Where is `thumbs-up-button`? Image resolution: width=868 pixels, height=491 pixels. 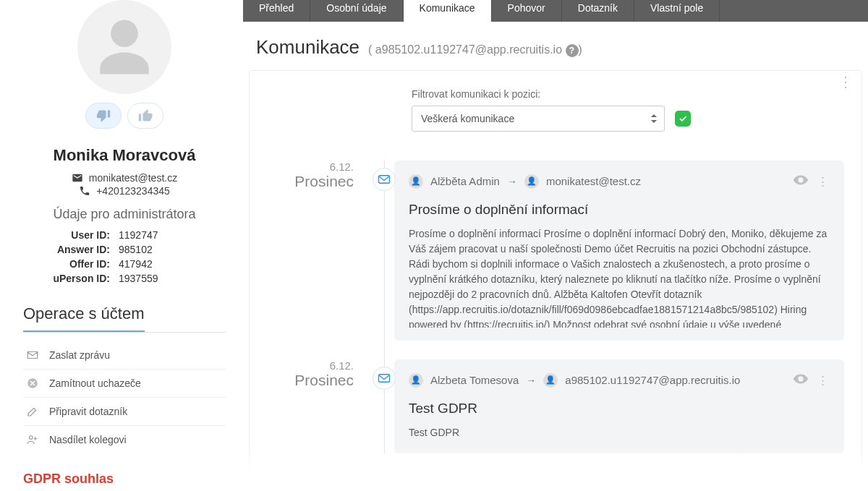 thumbs-up-button is located at coordinates (145, 116).